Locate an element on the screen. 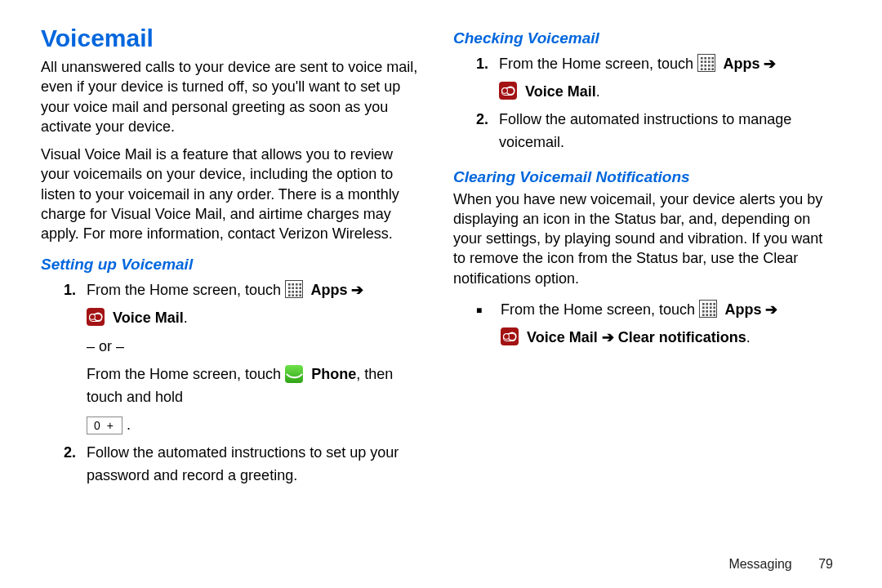 The image size is (882, 588). intro-paragraph-1: All unanswered calls to your device are … is located at coordinates (232, 96).